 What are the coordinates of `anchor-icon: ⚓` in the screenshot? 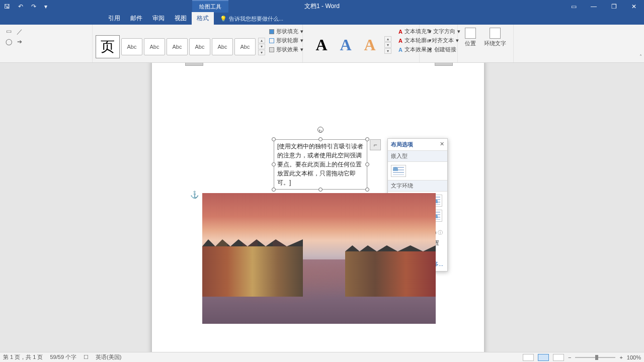 It's located at (194, 195).